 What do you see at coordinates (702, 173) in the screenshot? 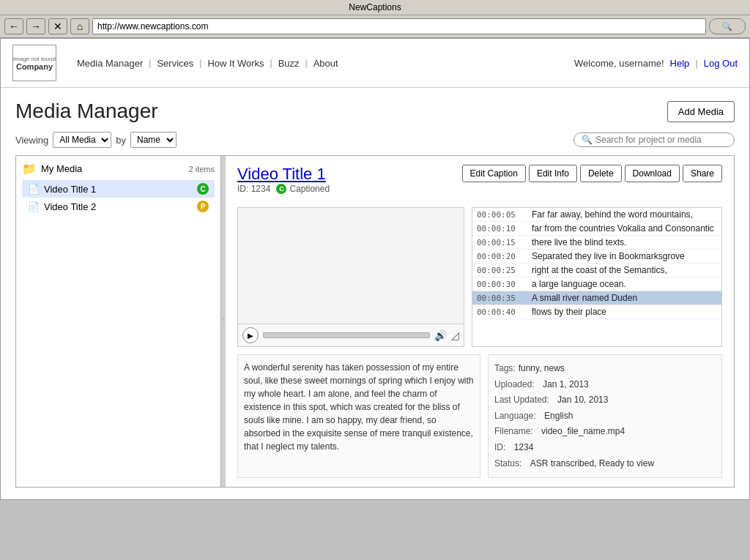
I see `share-button: Share` at bounding box center [702, 173].